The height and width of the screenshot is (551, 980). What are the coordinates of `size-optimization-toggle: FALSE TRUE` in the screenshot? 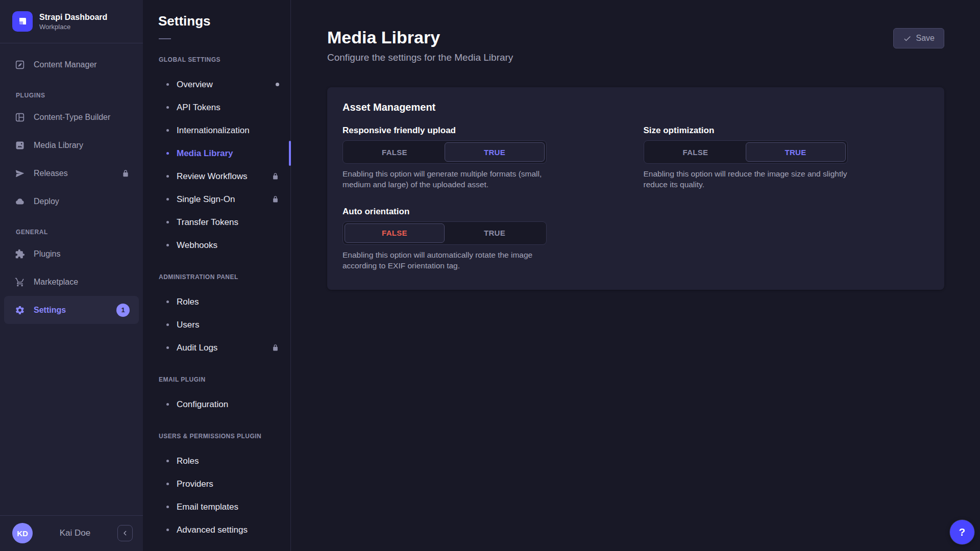 It's located at (746, 152).